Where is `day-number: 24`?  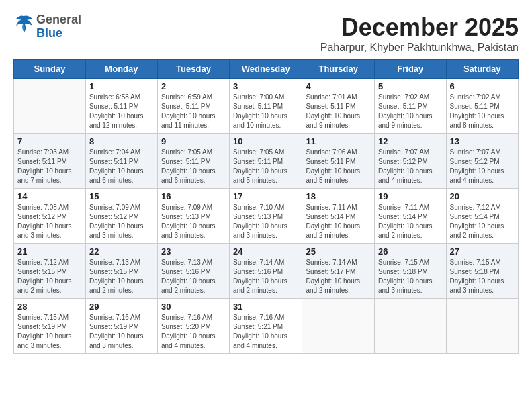
day-number: 24 is located at coordinates (266, 251).